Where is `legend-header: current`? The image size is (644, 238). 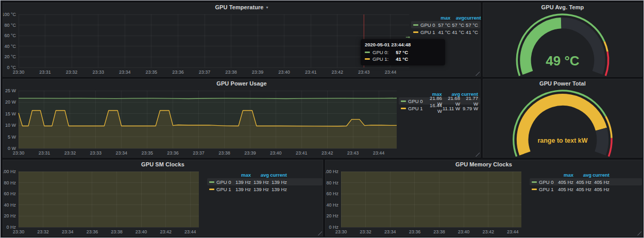 legend-header: current is located at coordinates (278, 175).